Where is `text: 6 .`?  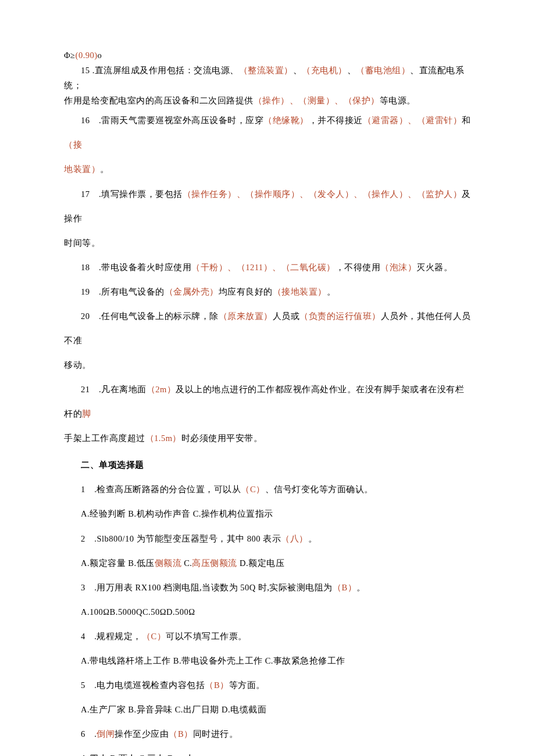
text: 6 . is located at coordinates (88, 734).